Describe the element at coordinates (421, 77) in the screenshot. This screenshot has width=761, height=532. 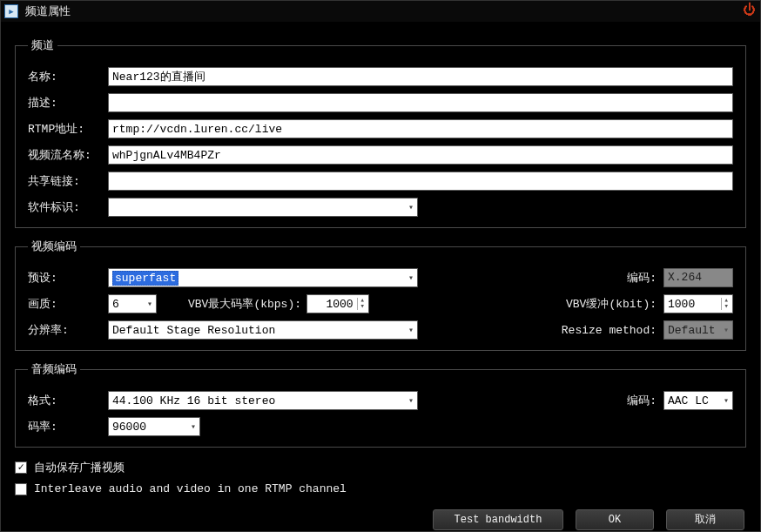
I see `name-input` at that location.